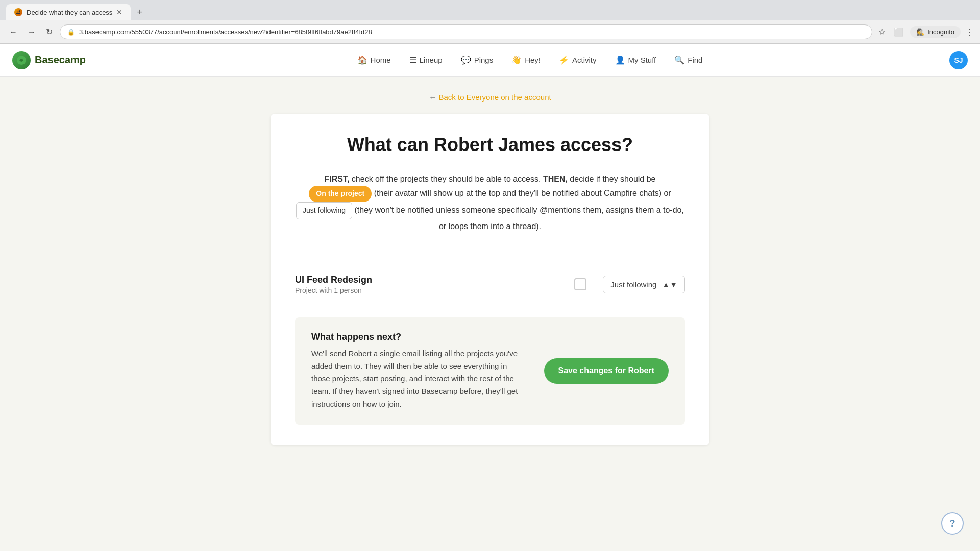  I want to click on project-info: UI Feed Redesign Project with 1 person, so click(427, 285).